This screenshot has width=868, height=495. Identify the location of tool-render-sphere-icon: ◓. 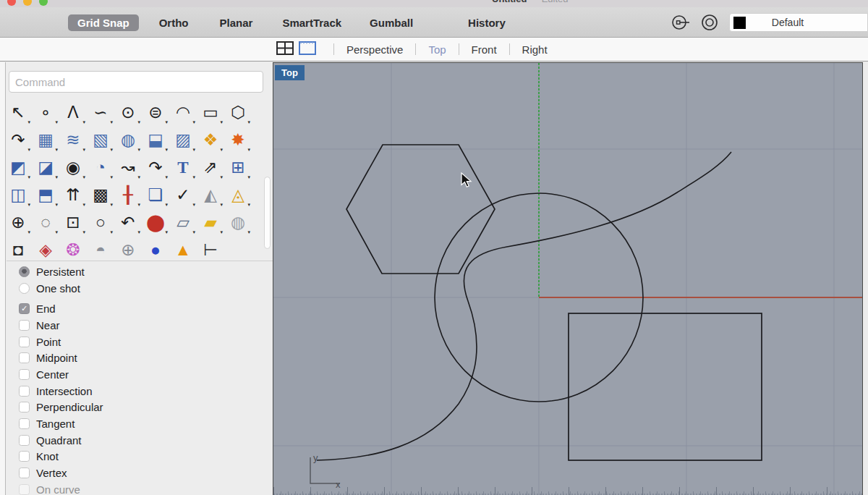
(101, 250).